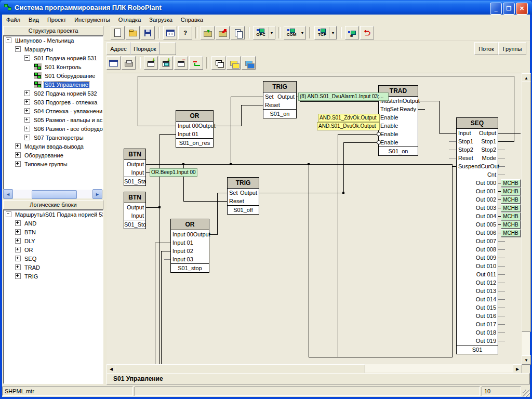  Describe the element at coordinates (53, 111) in the screenshot. I see `tree-item: S04 Отлежка - увлажнени` at that location.